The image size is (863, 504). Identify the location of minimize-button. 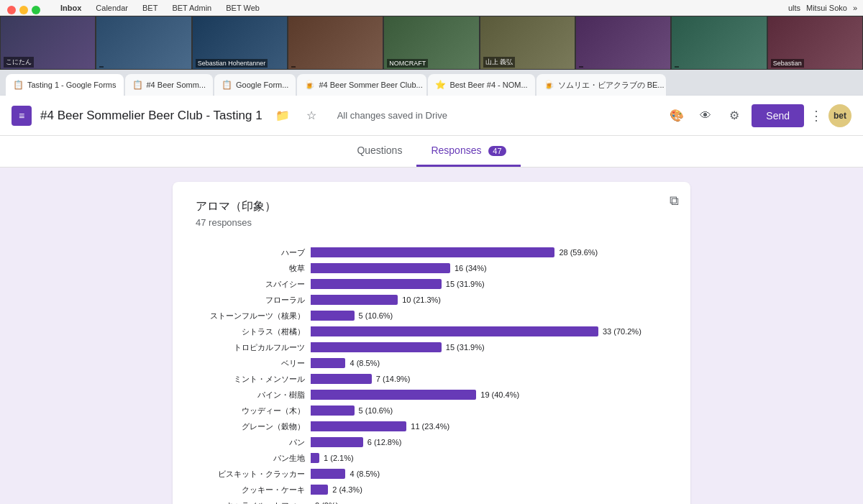
(24, 10).